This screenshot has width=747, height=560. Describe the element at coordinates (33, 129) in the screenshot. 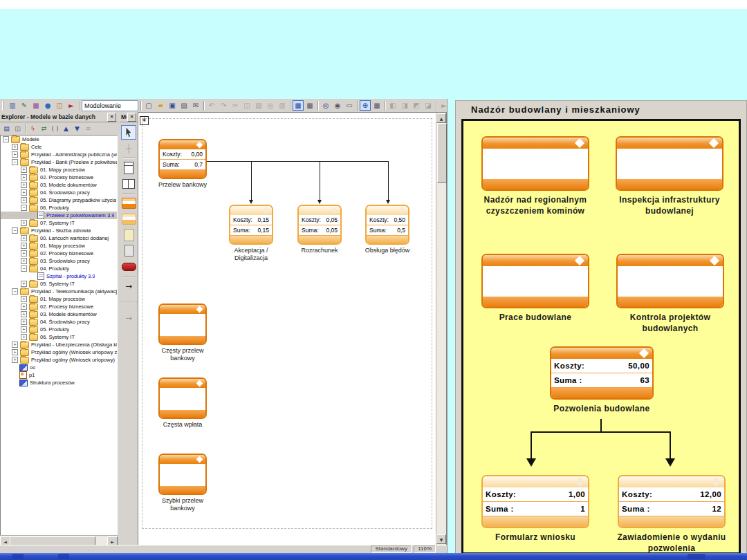

I see `wizard-icon: ϟ` at that location.